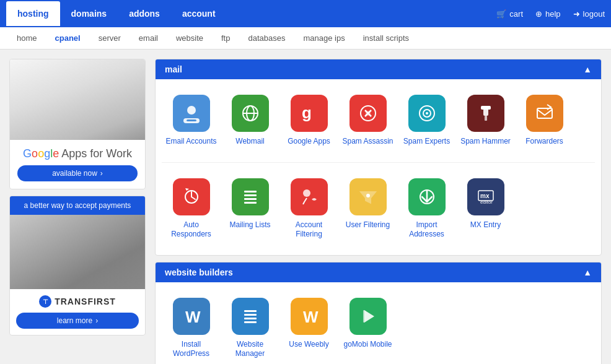  Describe the element at coordinates (307, 113) in the screenshot. I see `svg-text: g` at that location.